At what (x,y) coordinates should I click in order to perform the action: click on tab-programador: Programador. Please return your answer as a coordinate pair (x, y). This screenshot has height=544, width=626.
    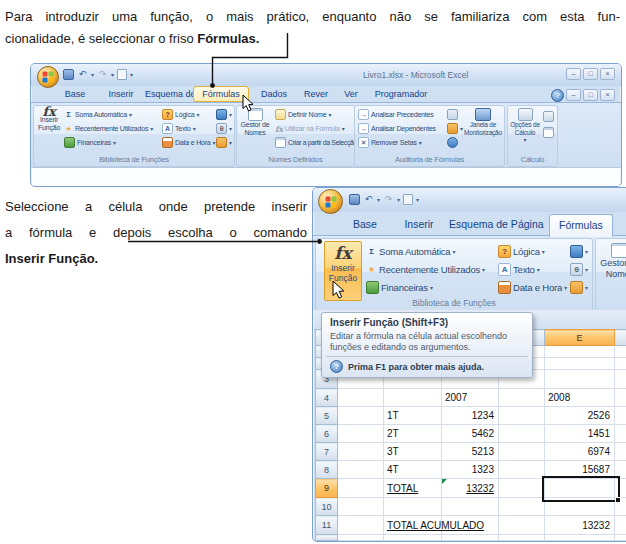
    Looking at the image, I should click on (401, 94).